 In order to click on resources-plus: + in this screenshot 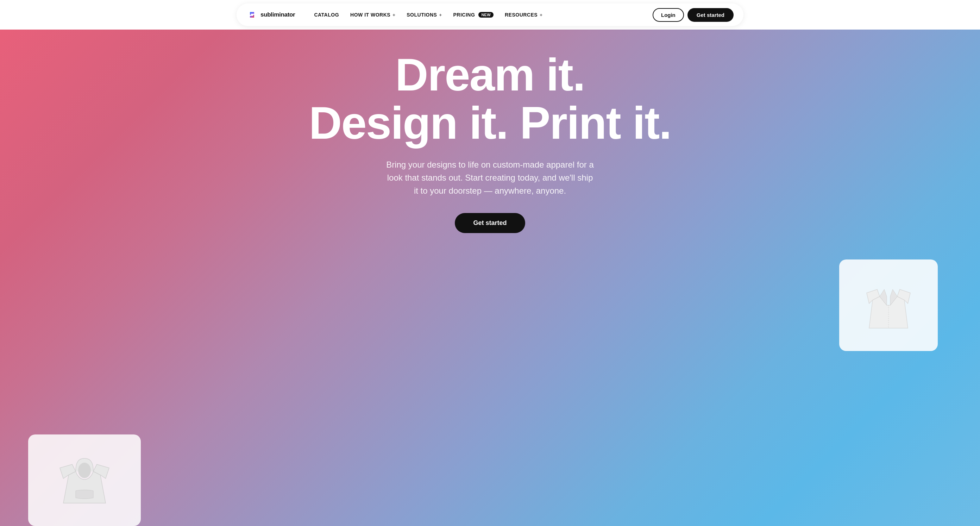, I will do `click(541, 15)`.